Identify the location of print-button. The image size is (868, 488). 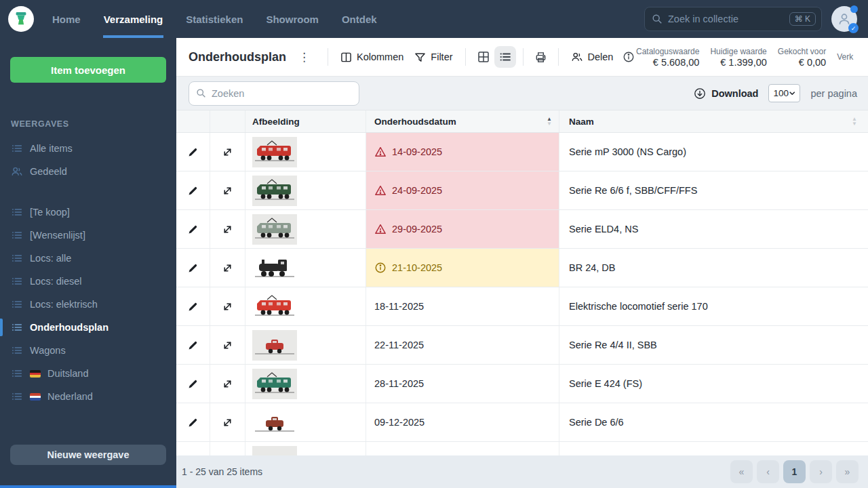
(541, 57).